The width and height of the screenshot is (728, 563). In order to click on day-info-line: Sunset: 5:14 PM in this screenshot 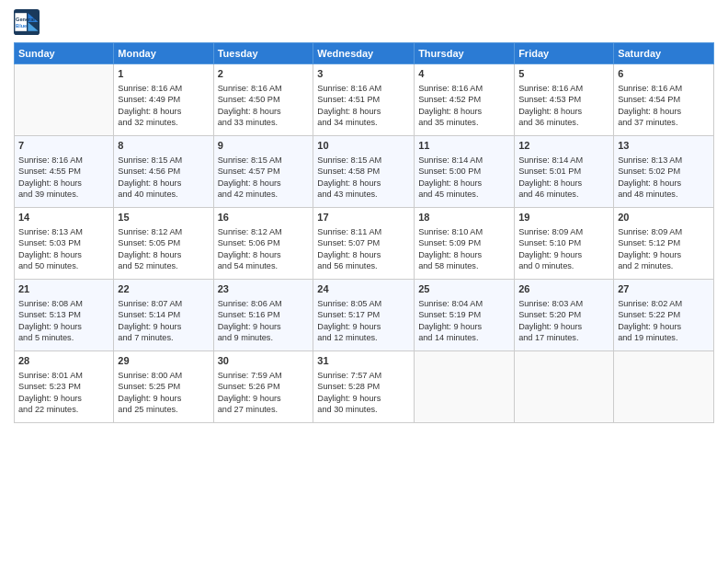, I will do `click(164, 315)`.